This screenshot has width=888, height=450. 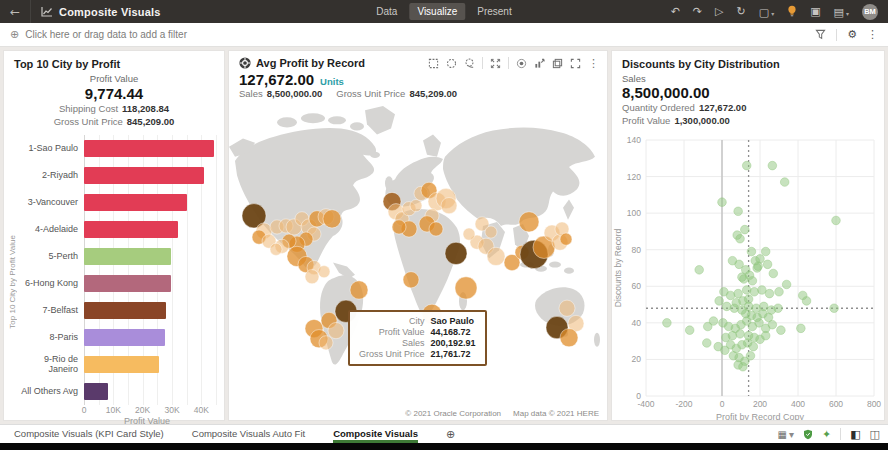 What do you see at coordinates (842, 12) in the screenshot?
I see `save-menu: ▤▾` at bounding box center [842, 12].